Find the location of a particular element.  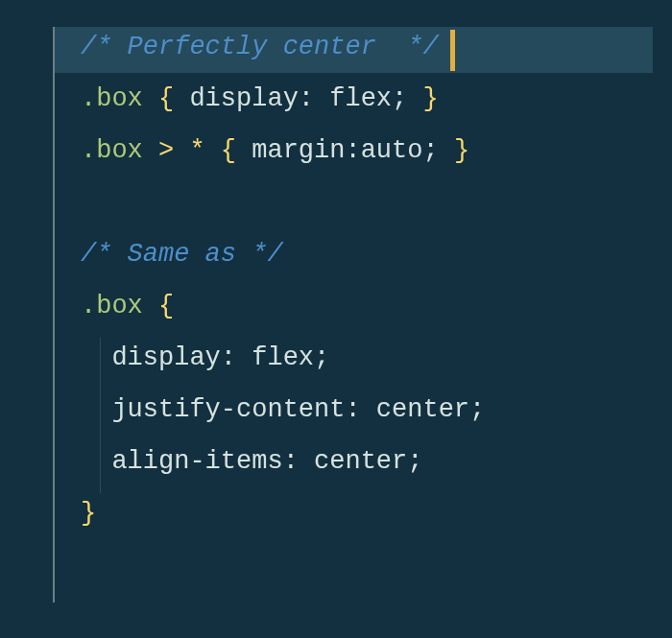

code-token: /* Same as */ is located at coordinates (182, 254).